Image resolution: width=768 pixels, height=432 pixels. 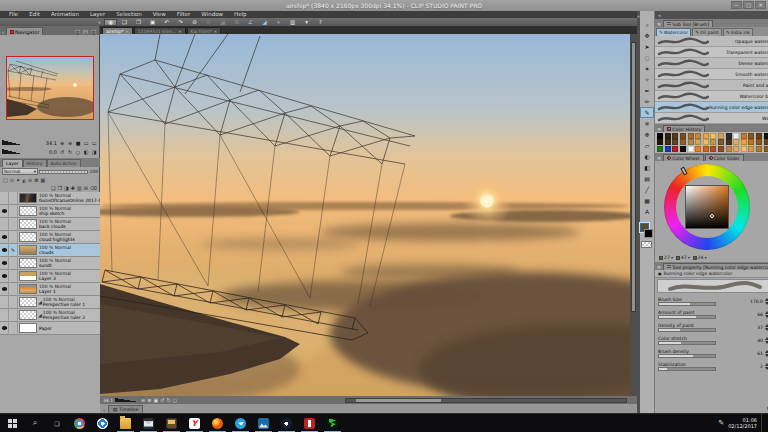 I want to click on taskbar-app-steam, so click(x=286, y=423).